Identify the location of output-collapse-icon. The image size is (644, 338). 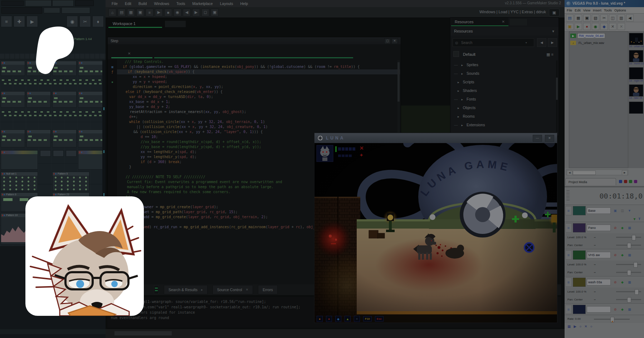
(156, 290).